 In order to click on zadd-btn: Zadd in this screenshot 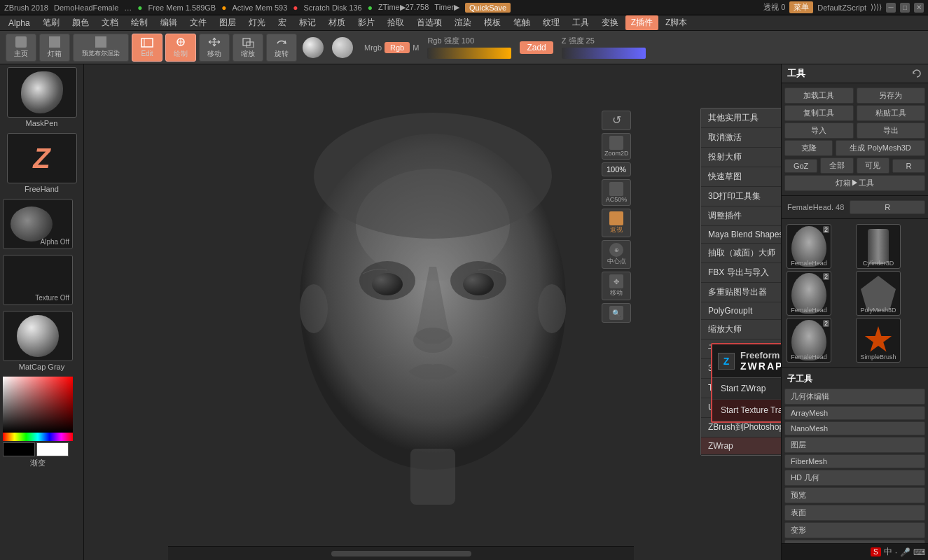, I will do `click(536, 48)`.